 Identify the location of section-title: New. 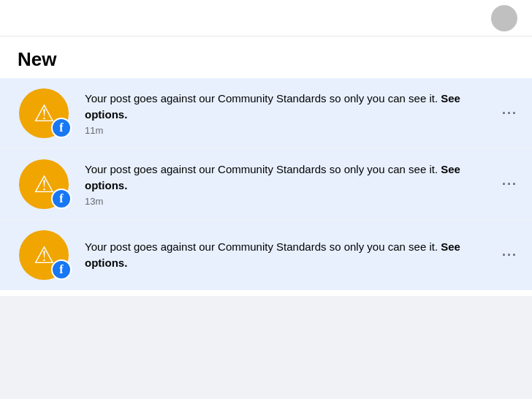
(37, 59).